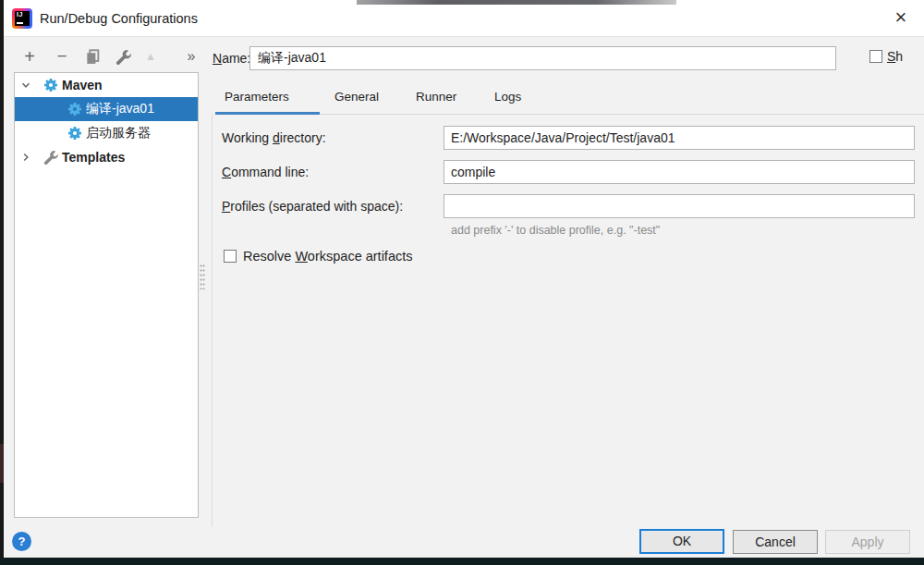 The image size is (924, 565). I want to click on share-checkbox: Sh, so click(886, 56).